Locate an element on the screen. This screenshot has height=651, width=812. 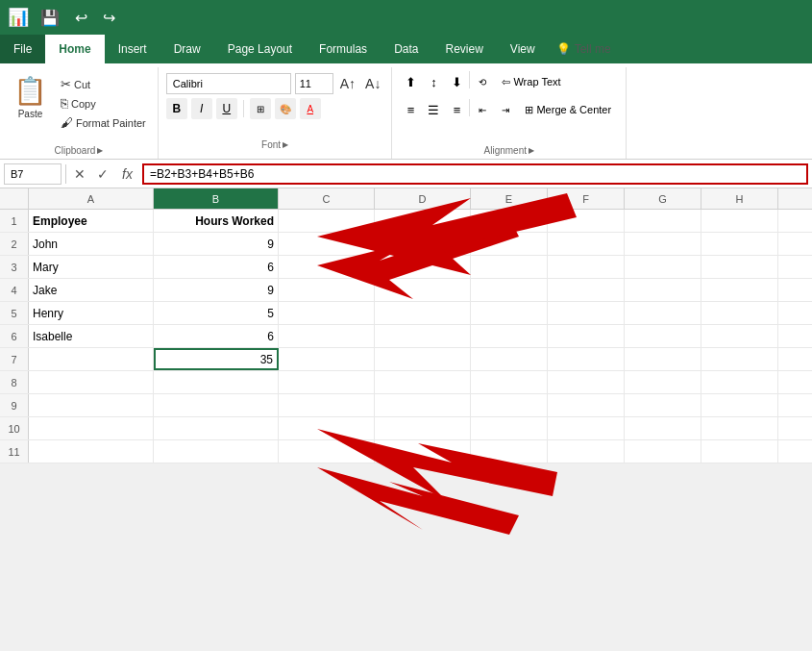
cell-f3 is located at coordinates (586, 267).